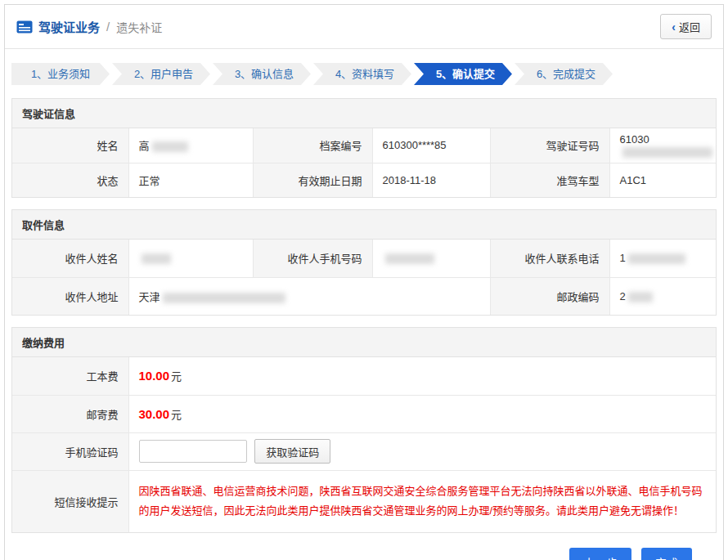  Describe the element at coordinates (564, 74) in the screenshot. I see `step-6-complete-submit: 6、完成提交` at that location.